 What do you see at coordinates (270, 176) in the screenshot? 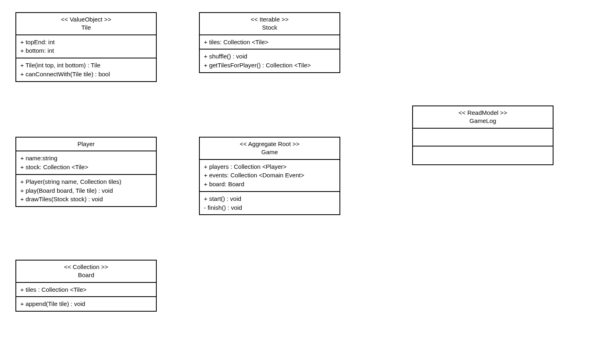
I see `uml-class-game: << Aggregate Root >> Game + players : Co…` at bounding box center [270, 176].